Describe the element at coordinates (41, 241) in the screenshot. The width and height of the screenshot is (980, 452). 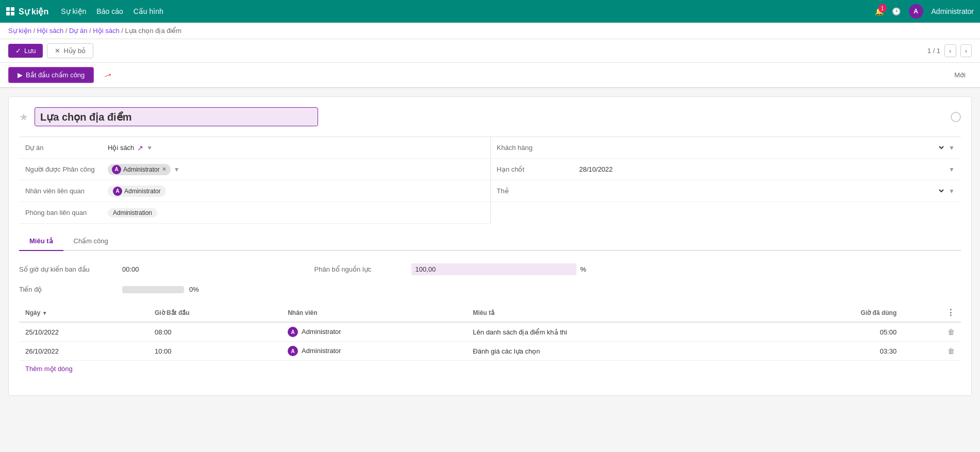
I see `tab-mieu-ta: Miêu tả` at that location.